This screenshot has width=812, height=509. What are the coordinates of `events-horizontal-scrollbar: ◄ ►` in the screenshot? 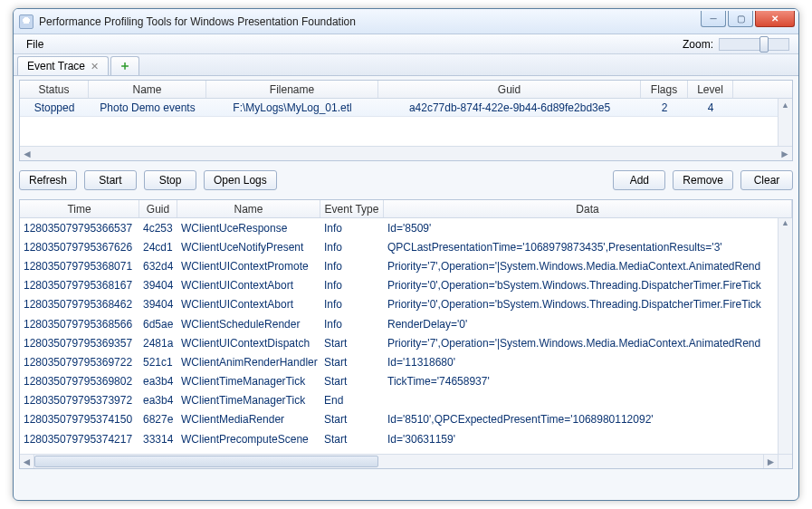 It's located at (398, 461).